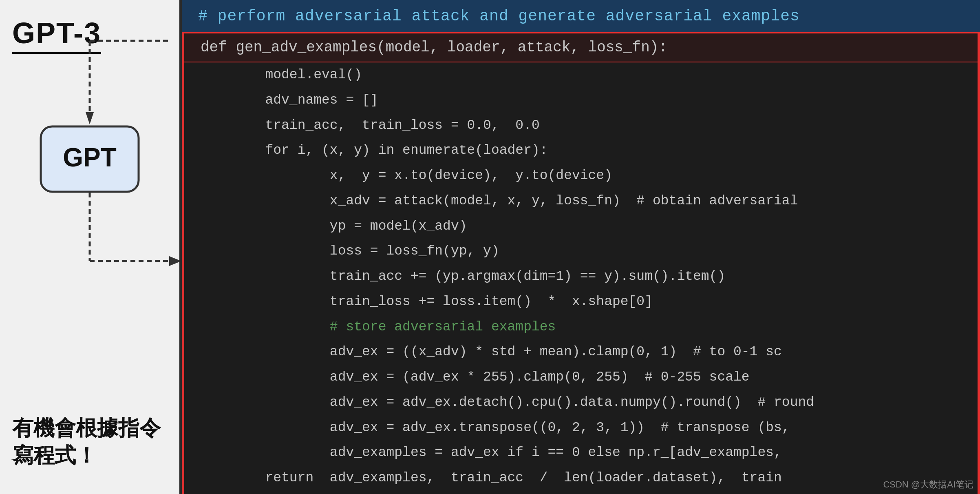 This screenshot has height=494, width=980. I want to click on code-line-7: yp = model(x_adv), so click(581, 226).